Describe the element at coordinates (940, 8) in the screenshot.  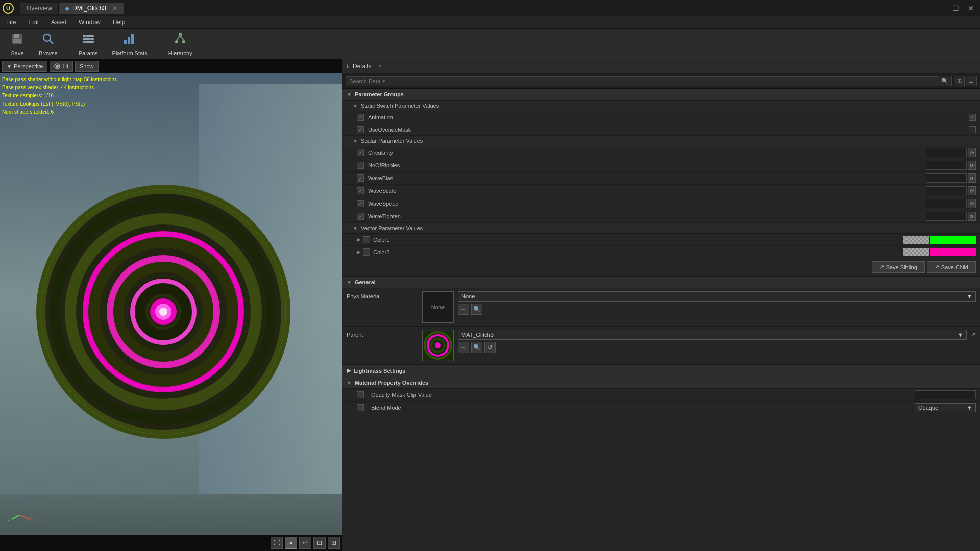
I see `minimize-btn: —` at that location.